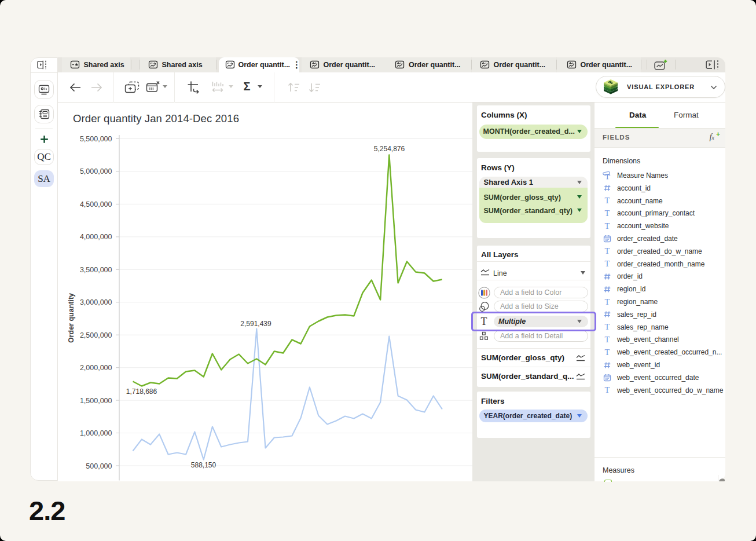 This screenshot has height=541, width=756. I want to click on svg-text: 5,000,000, so click(96, 171).